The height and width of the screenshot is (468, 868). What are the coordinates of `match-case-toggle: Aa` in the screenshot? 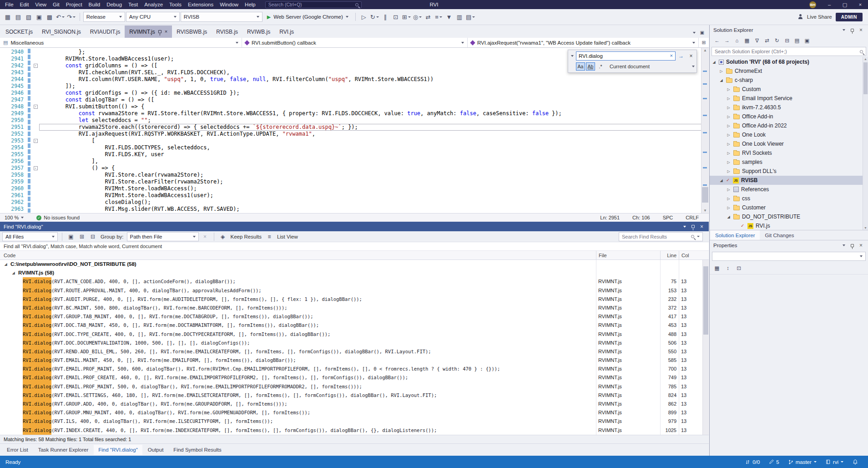 It's located at (580, 66).